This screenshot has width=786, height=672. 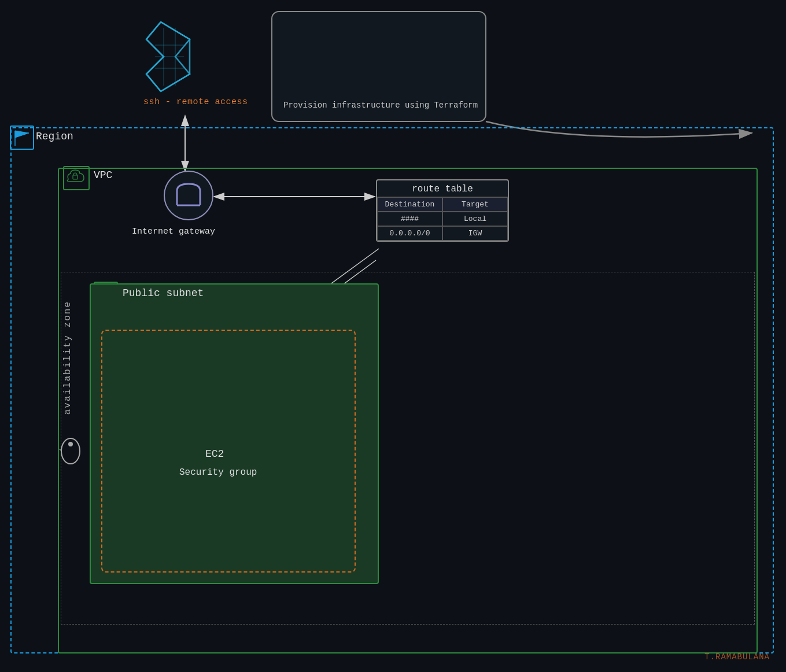 What do you see at coordinates (475, 219) in the screenshot?
I see `rt-row1-target: Local` at bounding box center [475, 219].